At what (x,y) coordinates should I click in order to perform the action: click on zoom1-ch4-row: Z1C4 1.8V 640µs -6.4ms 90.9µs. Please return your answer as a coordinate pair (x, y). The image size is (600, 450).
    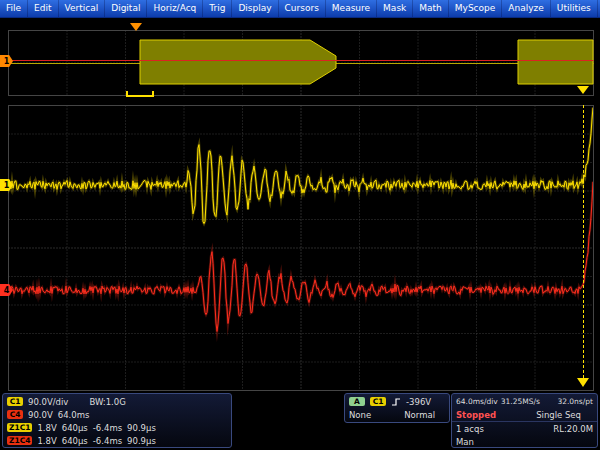
    Looking at the image, I should click on (117, 440).